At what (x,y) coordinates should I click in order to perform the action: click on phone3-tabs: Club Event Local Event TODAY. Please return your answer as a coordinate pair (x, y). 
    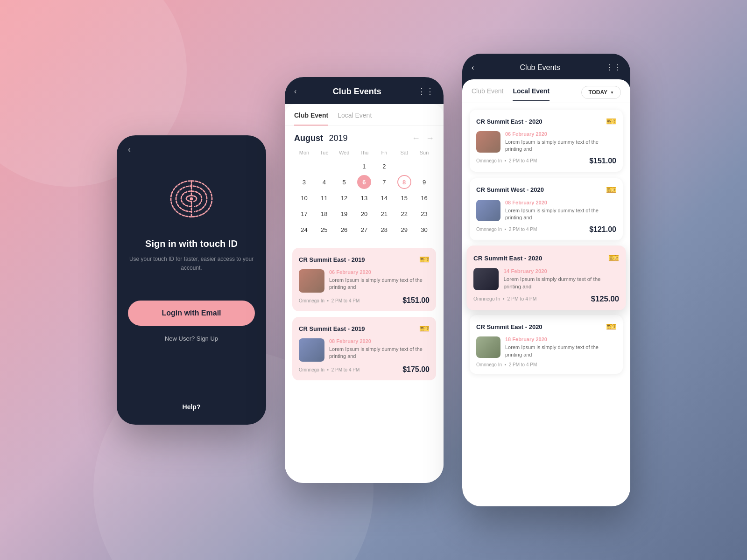
    Looking at the image, I should click on (546, 91).